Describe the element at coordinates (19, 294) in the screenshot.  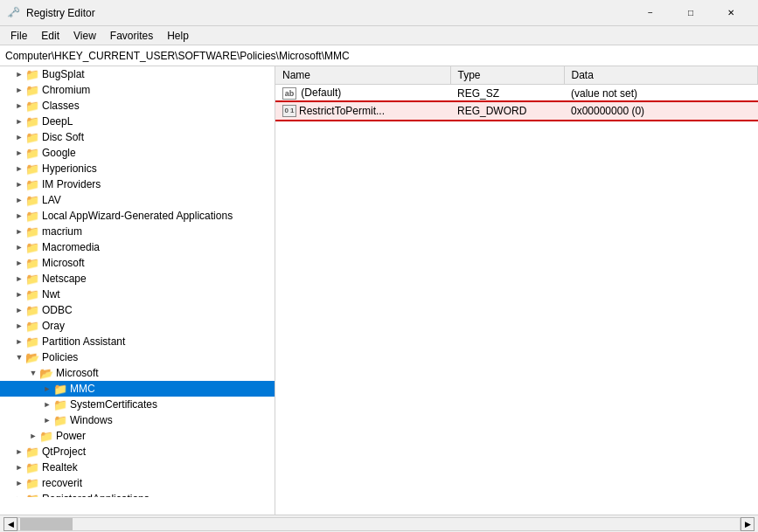
I see `expand-icon-nwt: ►` at that location.